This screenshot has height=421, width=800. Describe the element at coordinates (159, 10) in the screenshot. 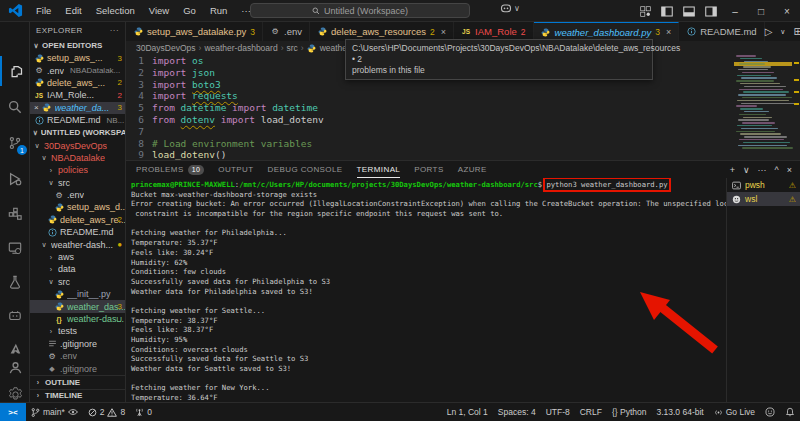

I see `menu-view: View` at that location.